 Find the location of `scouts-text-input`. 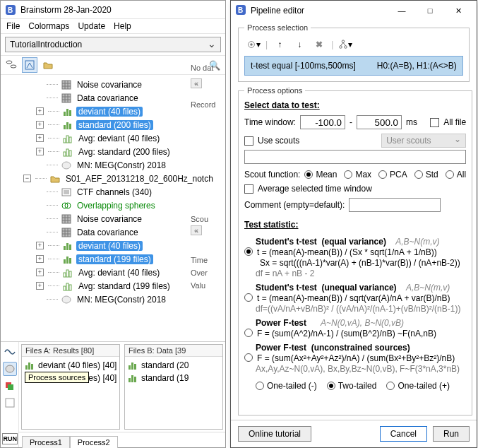

scouts-text-input is located at coordinates (355, 157).